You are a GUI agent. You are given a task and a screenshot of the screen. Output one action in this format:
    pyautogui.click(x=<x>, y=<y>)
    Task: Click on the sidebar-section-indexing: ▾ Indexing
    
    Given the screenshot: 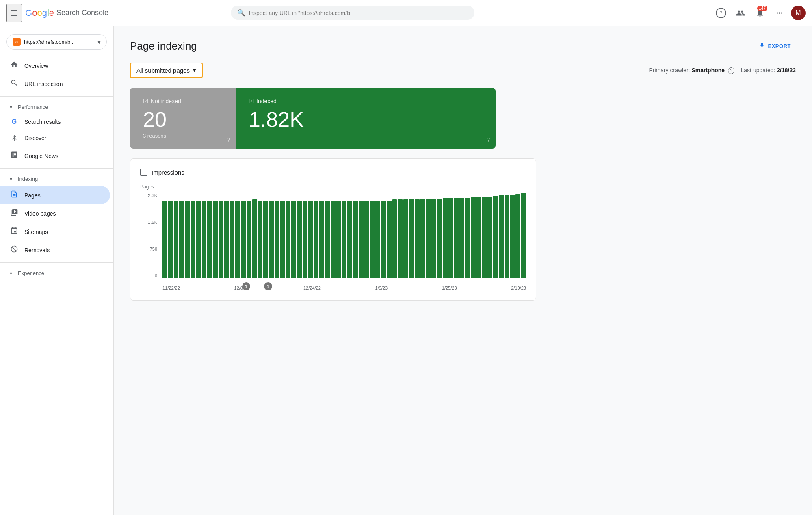 What is the action you would take?
    pyautogui.click(x=57, y=179)
    